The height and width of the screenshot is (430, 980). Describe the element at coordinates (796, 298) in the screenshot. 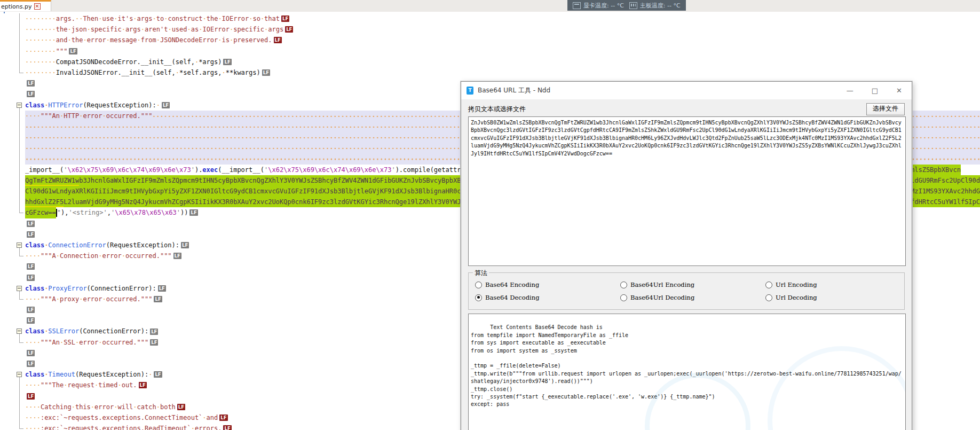

I see `radio-label: Url Decoding` at that location.